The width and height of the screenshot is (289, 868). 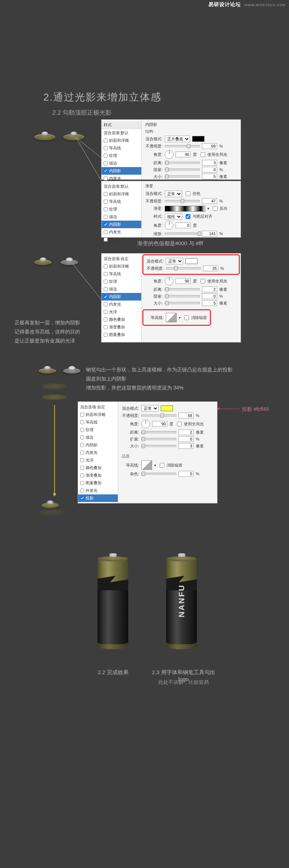 What do you see at coordinates (121, 327) in the screenshot?
I see `row-grad-3: 渐变叠加` at bounding box center [121, 327].